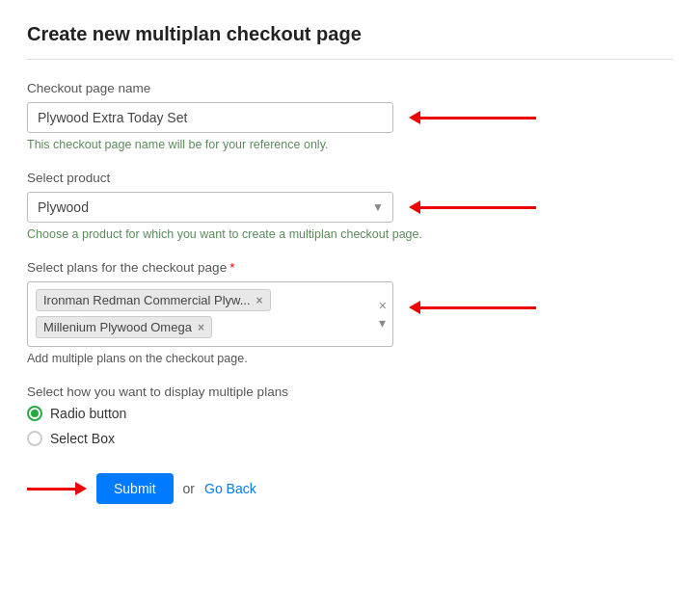  Describe the element at coordinates (350, 268) in the screenshot. I see `plans-label: Select plans for the checkout page*` at that location.